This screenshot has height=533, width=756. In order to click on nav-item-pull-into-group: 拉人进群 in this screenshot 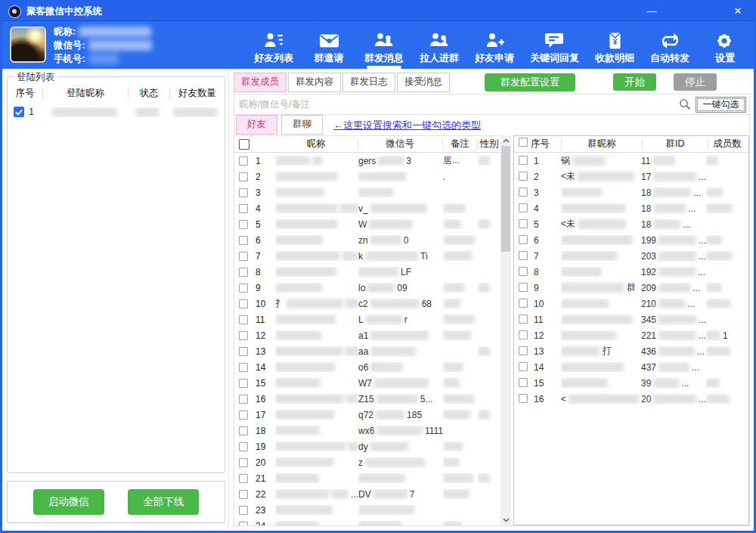, I will do `click(439, 49)`.